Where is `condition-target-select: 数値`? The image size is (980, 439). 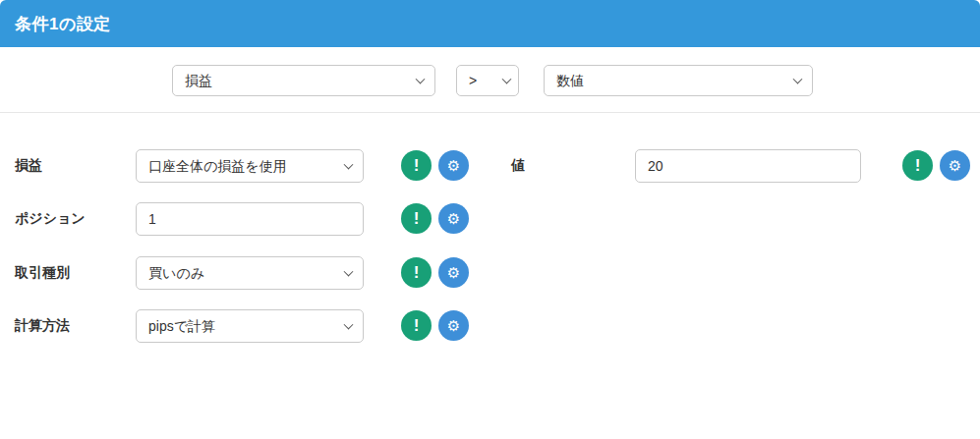
condition-target-select: 数値 is located at coordinates (678, 81).